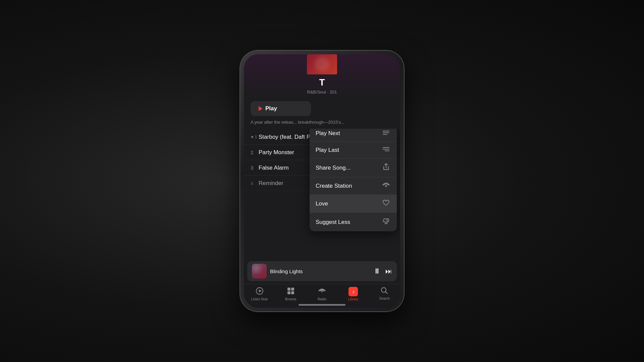 This screenshot has height=362, width=644. I want to click on now-playing-controls: ⏸ ⏭, so click(383, 271).